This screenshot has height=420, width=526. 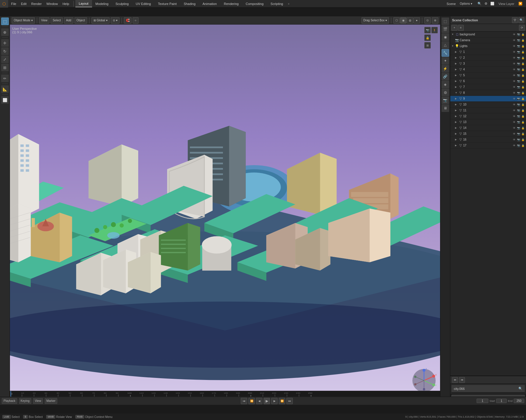 What do you see at coordinates (5, 32) in the screenshot?
I see `cursor-tool-btn: ⊕` at bounding box center [5, 32].